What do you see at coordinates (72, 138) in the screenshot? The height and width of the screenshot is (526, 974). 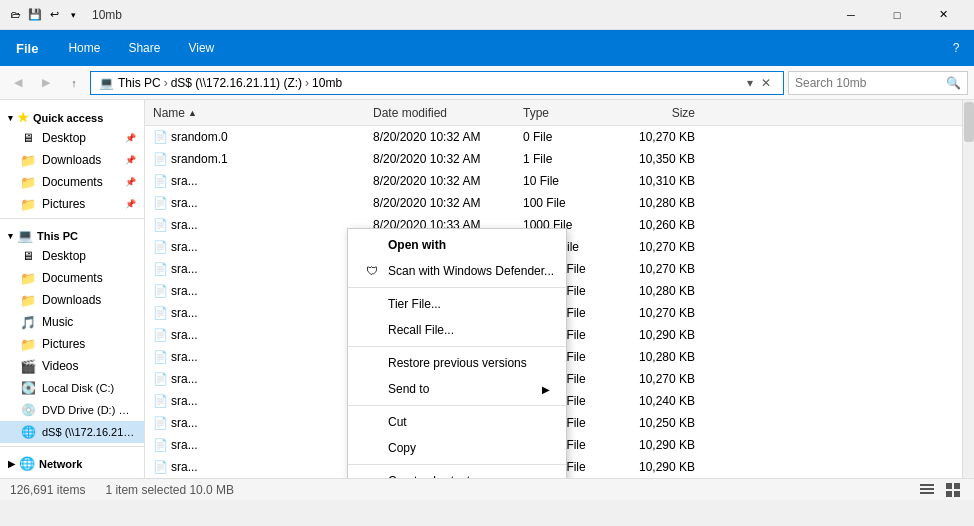 I see `sidebar-item-desktop-quick: 🖥 Desktop 📌` at bounding box center [72, 138].